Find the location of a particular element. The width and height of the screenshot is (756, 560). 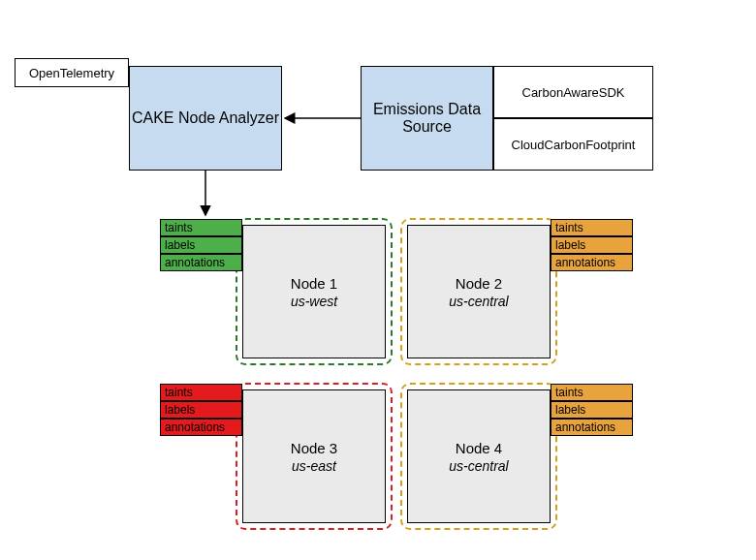

opentelemetry-label: OpenTelemetry is located at coordinates (72, 74).